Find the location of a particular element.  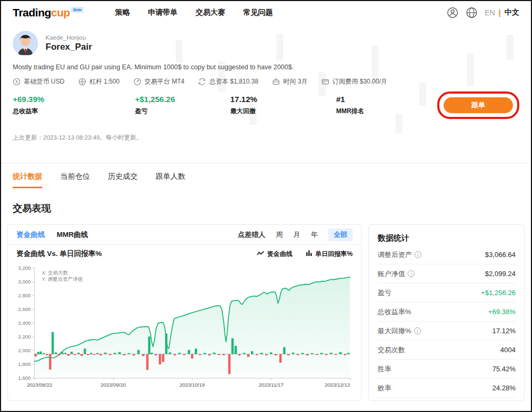

stat-mmr-rank: #1 MMR排名 is located at coordinates (389, 105).